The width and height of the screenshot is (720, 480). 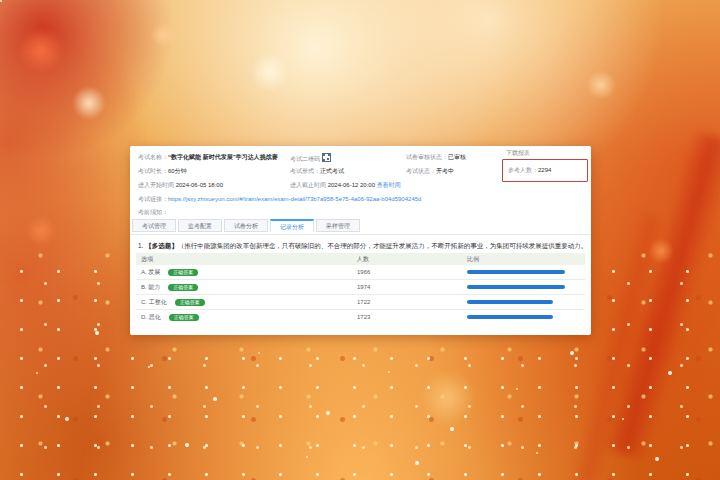 I want to click on tab-proctor-config: 监考配置, so click(x=200, y=226).